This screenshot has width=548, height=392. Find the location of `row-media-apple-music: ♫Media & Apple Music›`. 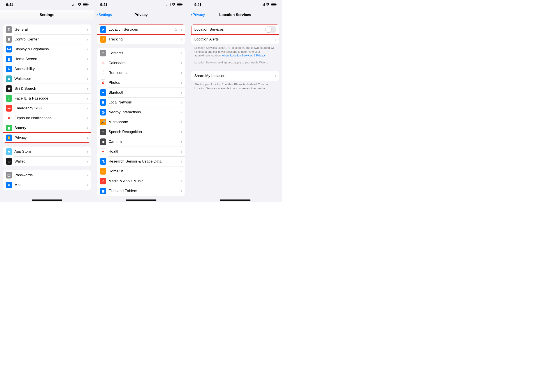

row-media-apple-music: ♫Media & Apple Music› is located at coordinates (141, 181).